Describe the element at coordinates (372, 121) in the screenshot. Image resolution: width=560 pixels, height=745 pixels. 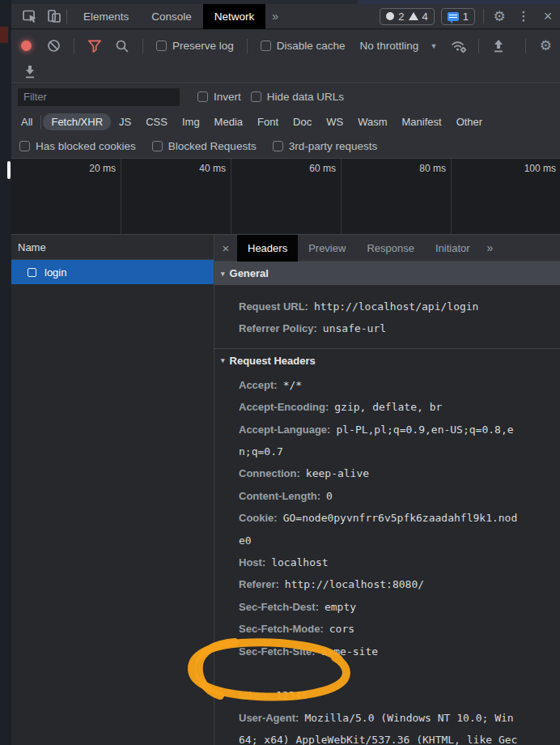
I see `type-filter-wasm: Wasm` at that location.